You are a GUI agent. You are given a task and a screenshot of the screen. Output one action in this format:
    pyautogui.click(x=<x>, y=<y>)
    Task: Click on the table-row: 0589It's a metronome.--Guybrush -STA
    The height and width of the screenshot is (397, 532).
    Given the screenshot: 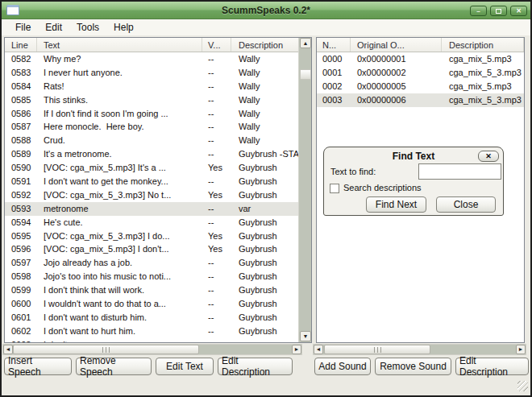 What is the action you would take?
    pyautogui.click(x=152, y=155)
    